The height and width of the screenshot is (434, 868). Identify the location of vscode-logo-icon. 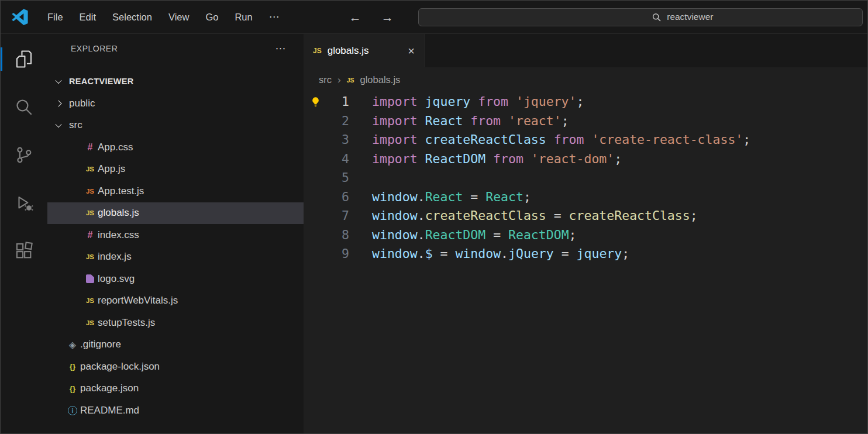
(20, 17).